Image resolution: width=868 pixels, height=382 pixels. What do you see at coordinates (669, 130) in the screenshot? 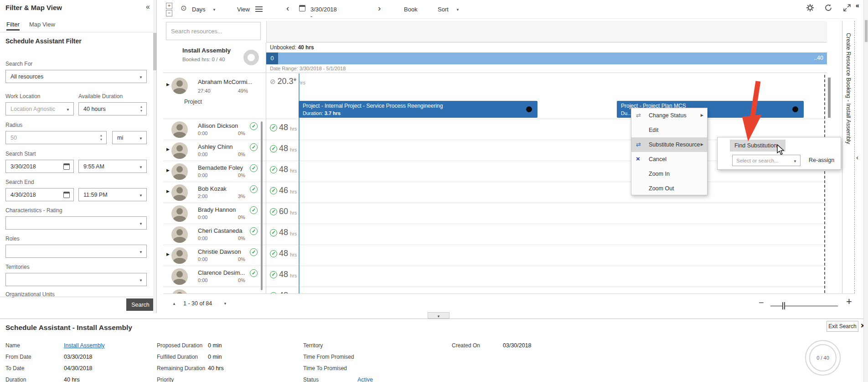
I see `context-menu-item: Edit` at bounding box center [669, 130].